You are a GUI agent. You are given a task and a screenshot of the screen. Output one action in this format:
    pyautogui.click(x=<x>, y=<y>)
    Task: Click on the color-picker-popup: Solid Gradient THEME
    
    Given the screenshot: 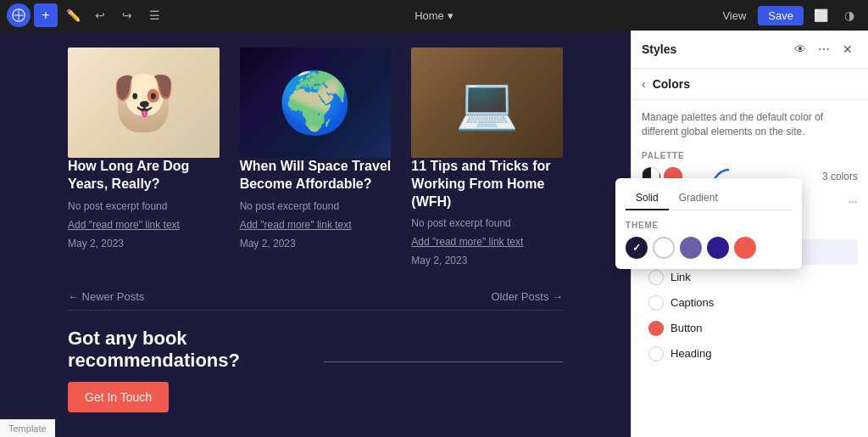 What is the action you would take?
    pyautogui.click(x=709, y=224)
    